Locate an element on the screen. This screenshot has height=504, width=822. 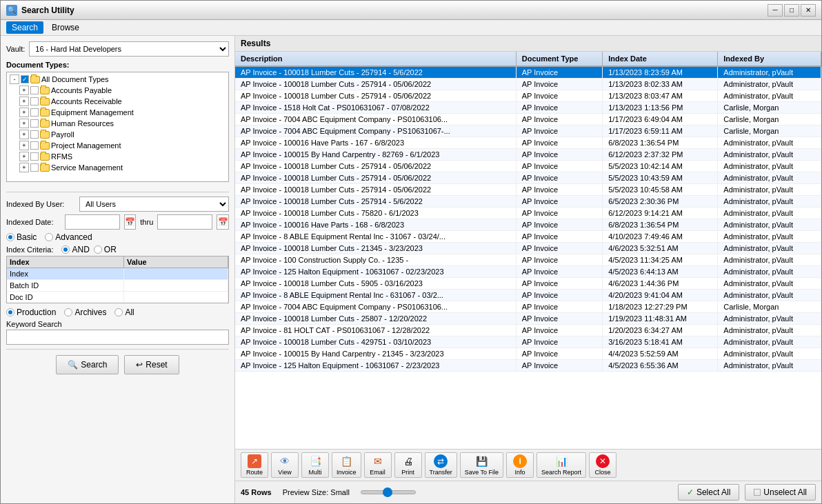
transfer-button: ⇄ Transfer is located at coordinates (441, 465).